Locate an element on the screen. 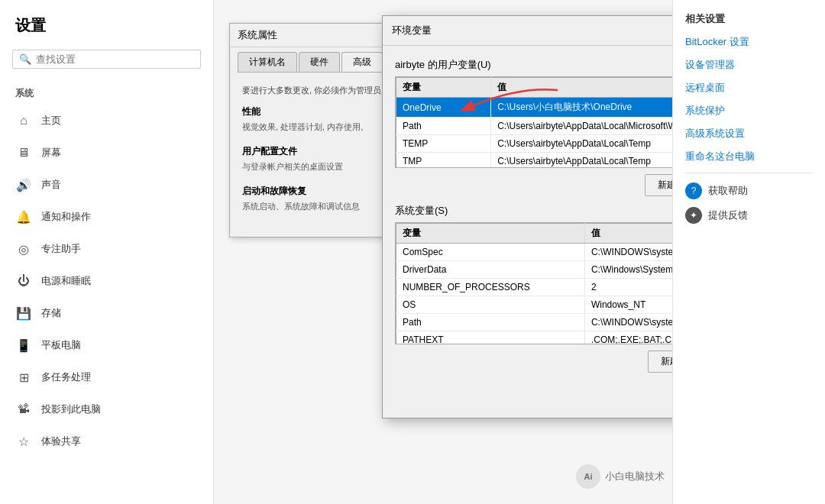 The height and width of the screenshot is (504, 825). right-panel-title: 相关设置 is located at coordinates (749, 19).